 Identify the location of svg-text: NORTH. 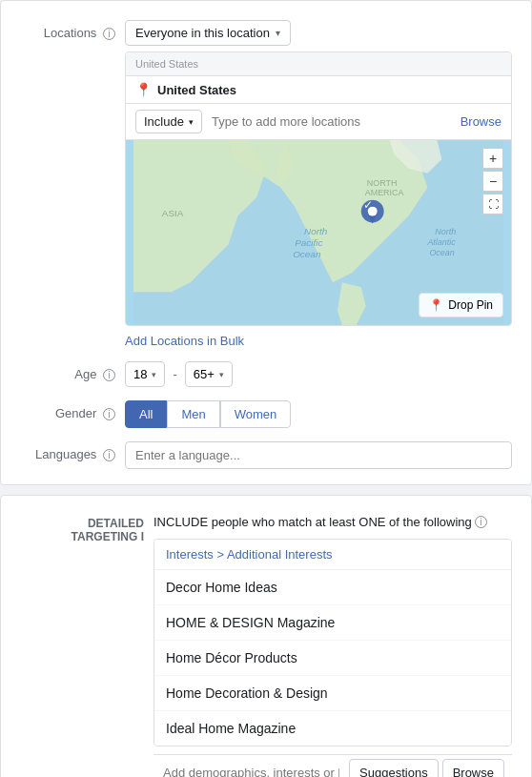
(382, 183).